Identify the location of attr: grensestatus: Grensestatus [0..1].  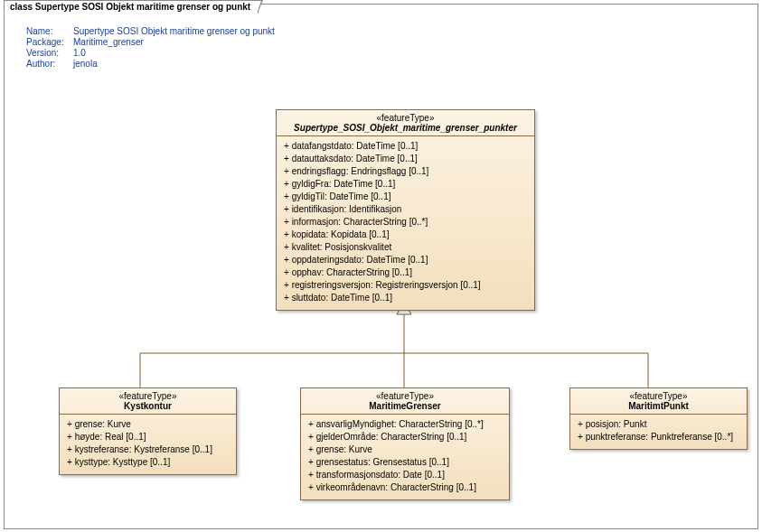
(405, 462).